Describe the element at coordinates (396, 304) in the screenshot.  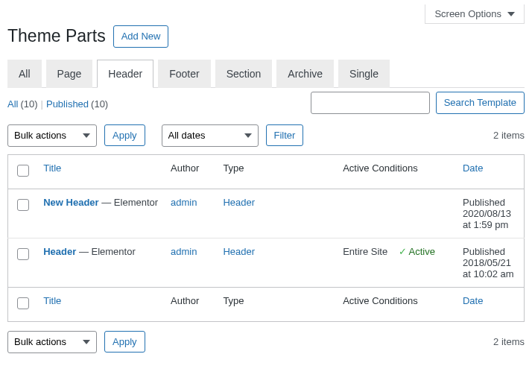
I see `col-conditions-foot: Active Conditions` at that location.